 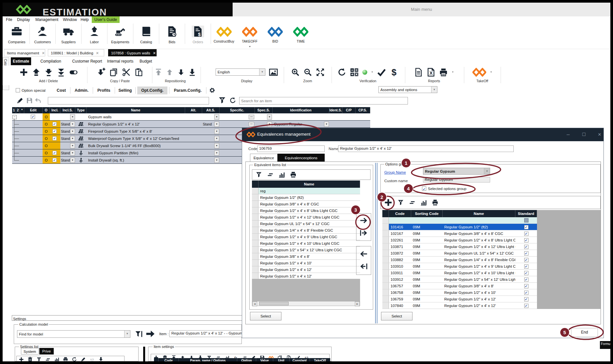 I want to click on toolbar-item-customers: Customers, so click(x=43, y=34).